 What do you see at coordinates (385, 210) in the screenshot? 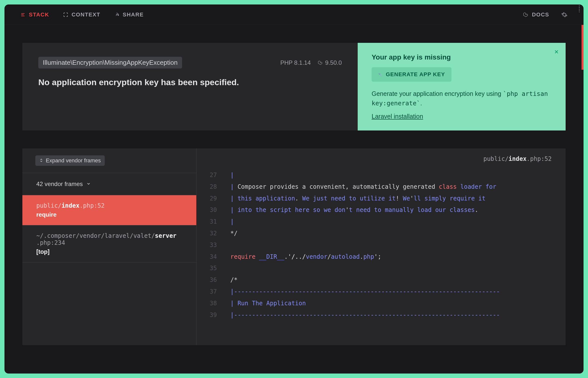
I see `code-line: 30| into the script here so we don't nee…` at bounding box center [385, 210].